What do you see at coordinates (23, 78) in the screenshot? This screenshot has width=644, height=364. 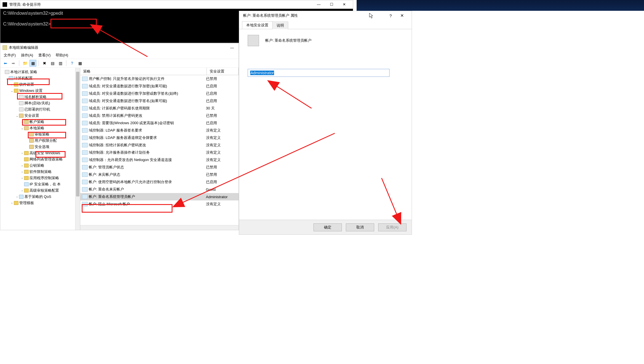 I see `tree-computer-config: 计算机配置` at bounding box center [23, 78].